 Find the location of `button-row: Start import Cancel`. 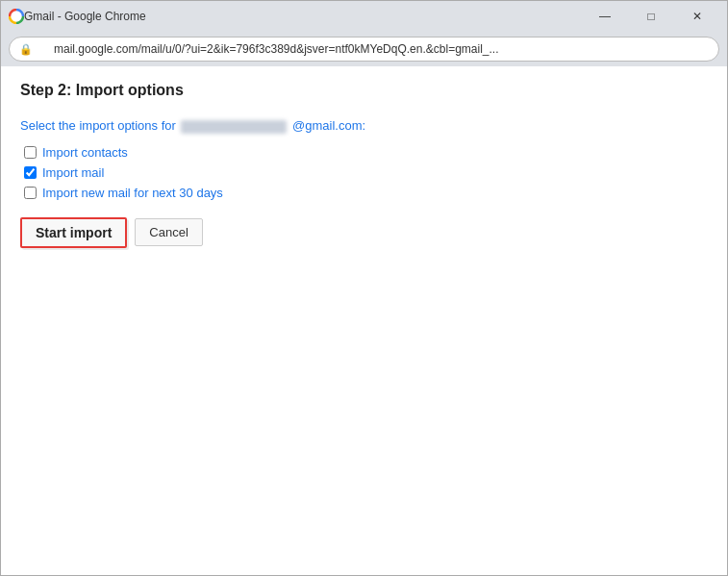

button-row: Start import Cancel is located at coordinates (364, 233).